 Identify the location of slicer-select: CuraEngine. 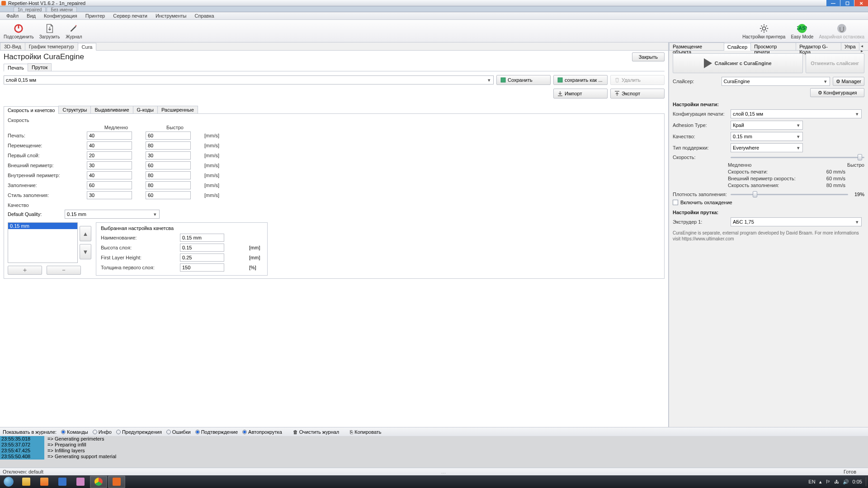
(776, 81).